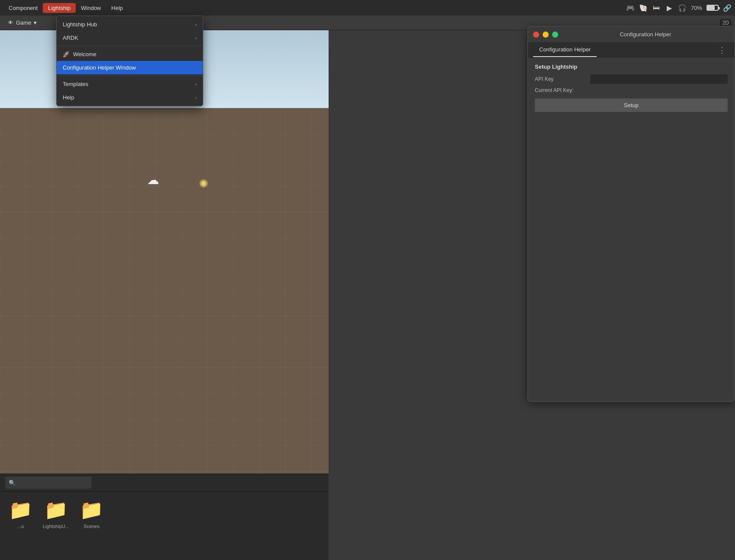  Describe the element at coordinates (92, 510) in the screenshot. I see `folder-icon-3: 📁` at that location.